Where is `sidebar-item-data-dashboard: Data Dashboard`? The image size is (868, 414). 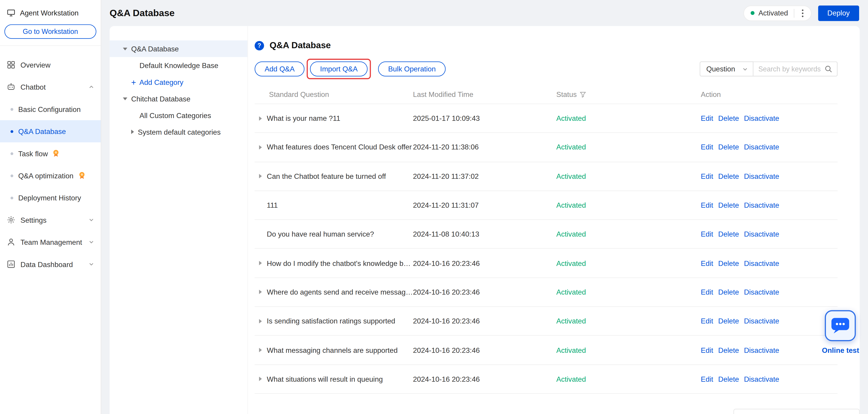 sidebar-item-data-dashboard: Data Dashboard is located at coordinates (51, 264).